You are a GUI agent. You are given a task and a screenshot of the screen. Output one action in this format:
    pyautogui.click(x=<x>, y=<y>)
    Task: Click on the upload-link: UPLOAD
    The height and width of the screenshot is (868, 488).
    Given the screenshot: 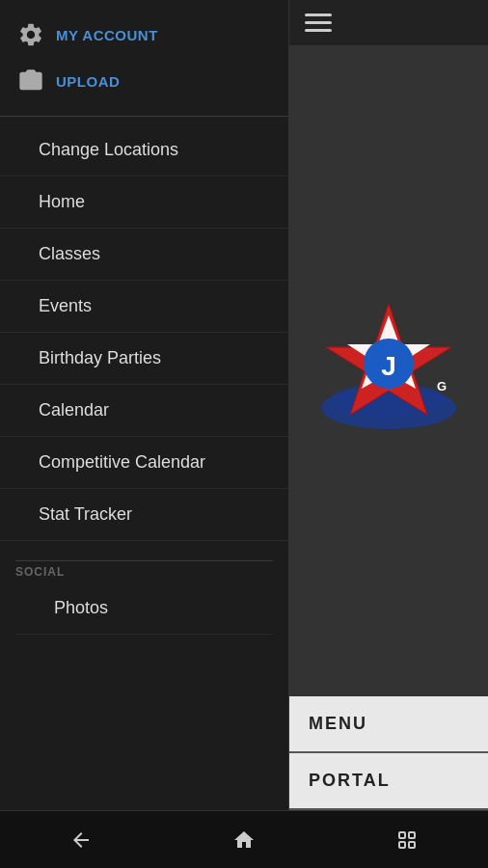 What is the action you would take?
    pyautogui.click(x=88, y=81)
    